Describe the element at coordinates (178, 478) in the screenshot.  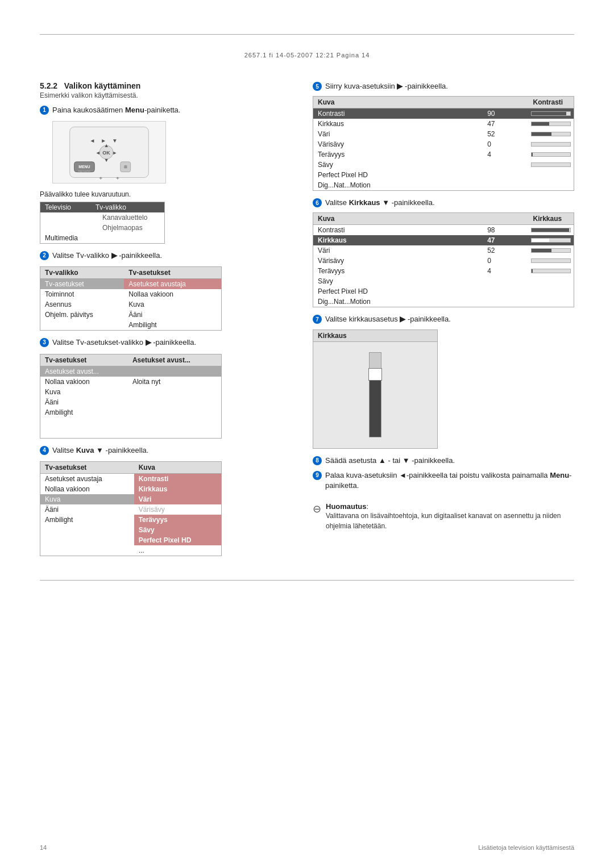
I see `kuva-col2-kontrasti: Kontrasti` at that location.